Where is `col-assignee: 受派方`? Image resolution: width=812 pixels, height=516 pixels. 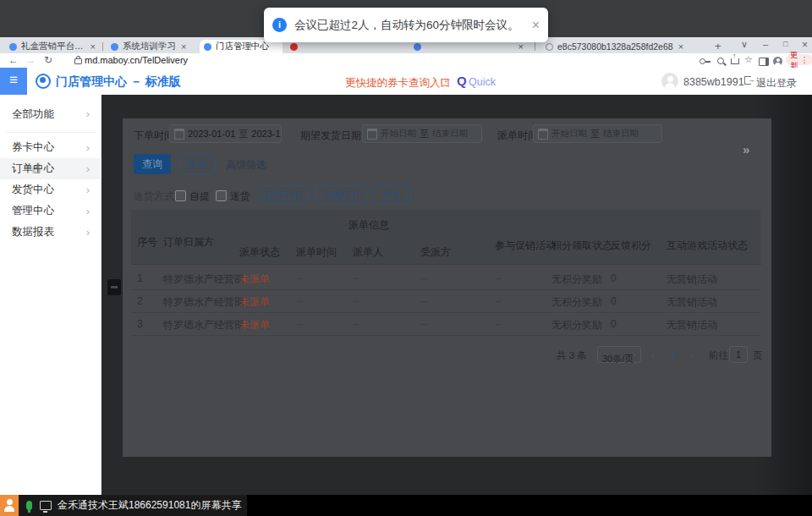 col-assignee: 受派方 is located at coordinates (436, 252).